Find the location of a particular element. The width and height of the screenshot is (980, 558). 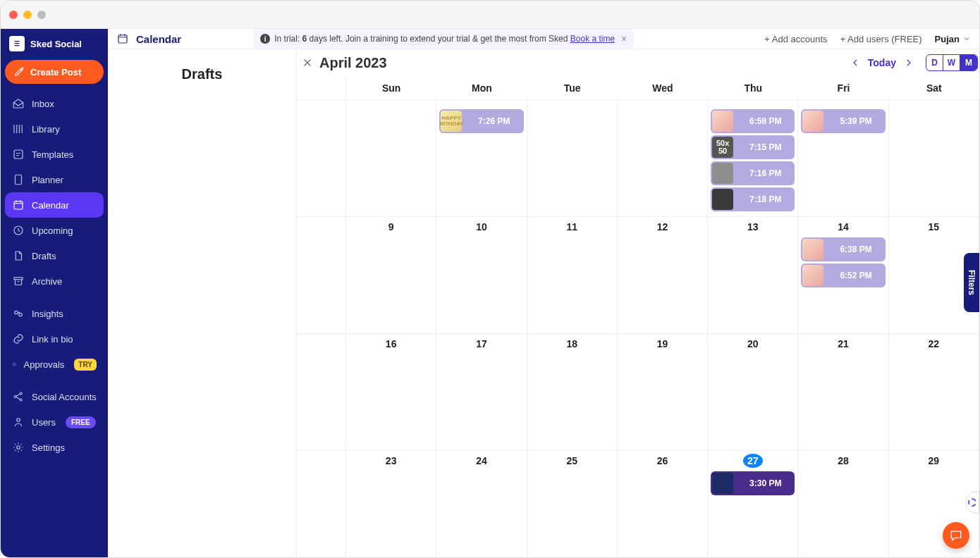

sidebar-item-drafts: Drafts is located at coordinates (54, 256).